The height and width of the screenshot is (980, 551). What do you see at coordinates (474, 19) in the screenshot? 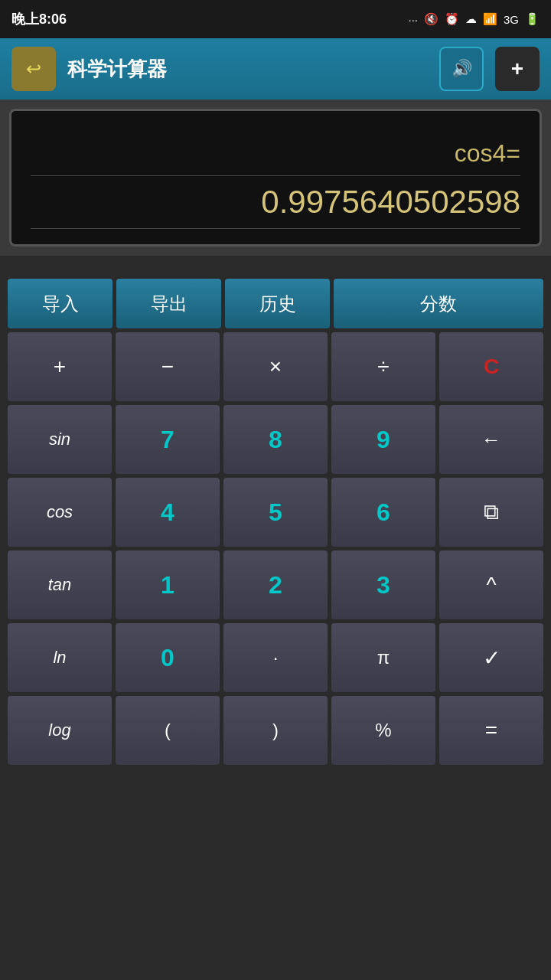
I see `status-icons: ··· 🔇 ⏰ ☁ 📶 3G 🔋` at bounding box center [474, 19].